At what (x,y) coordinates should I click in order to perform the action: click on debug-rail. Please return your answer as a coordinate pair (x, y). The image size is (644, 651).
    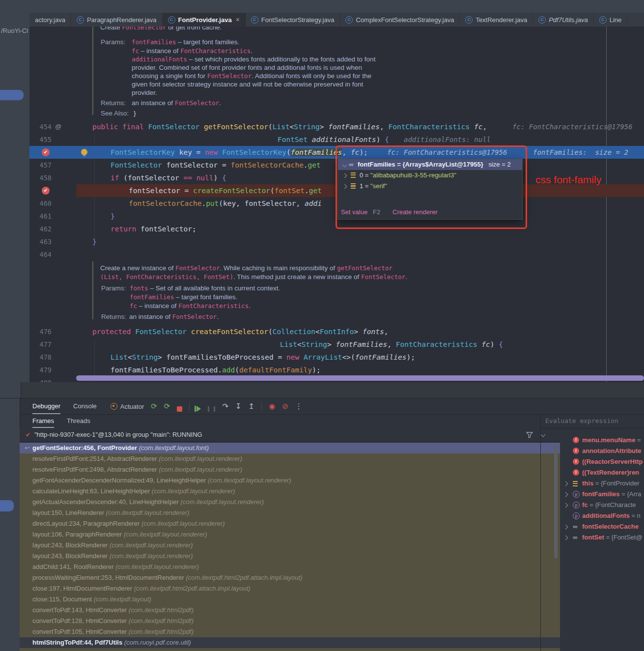
    Looking at the image, I should click on (10, 525).